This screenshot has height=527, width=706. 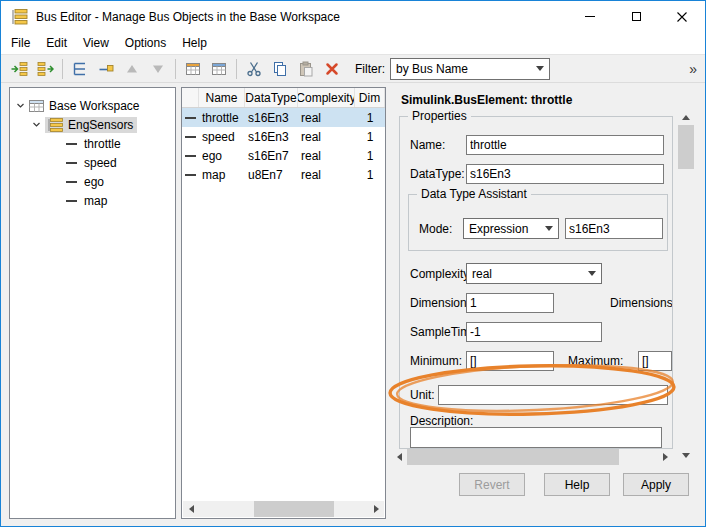 What do you see at coordinates (158, 69) in the screenshot?
I see `move-down-icon` at bounding box center [158, 69].